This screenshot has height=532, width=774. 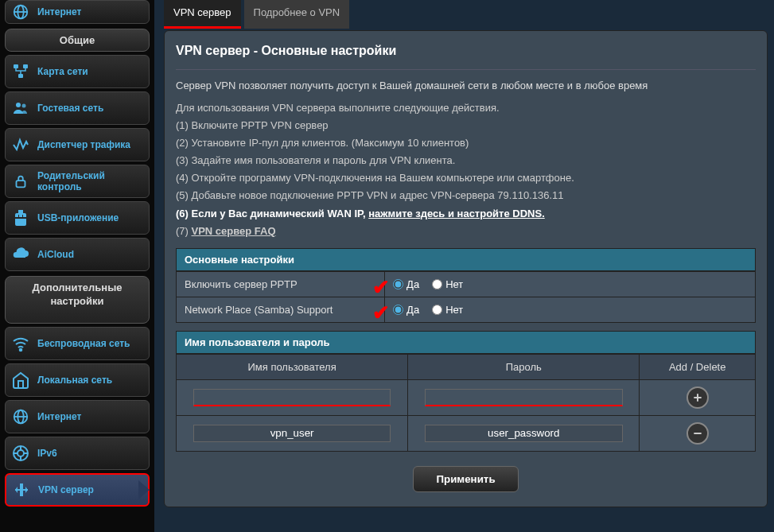 What do you see at coordinates (75, 380) in the screenshot?
I see `sidebar-item-label: Локальная сеть` at bounding box center [75, 380].